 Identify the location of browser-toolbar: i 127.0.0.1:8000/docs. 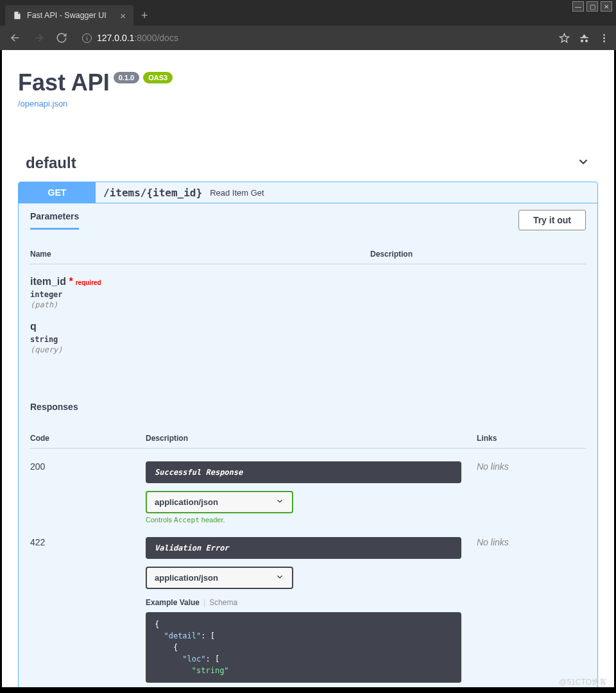
(308, 38).